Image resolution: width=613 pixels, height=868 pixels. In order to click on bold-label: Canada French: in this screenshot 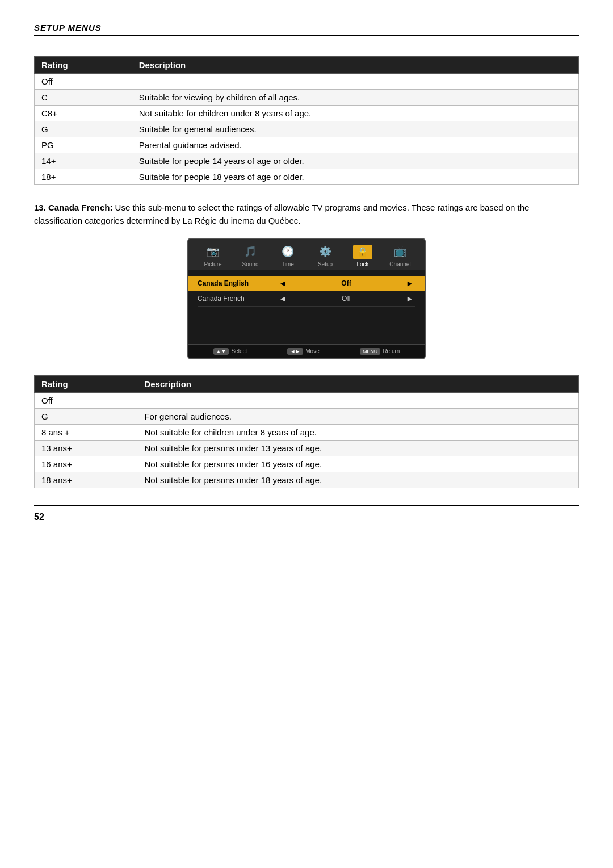, I will do `click(81, 208)`.